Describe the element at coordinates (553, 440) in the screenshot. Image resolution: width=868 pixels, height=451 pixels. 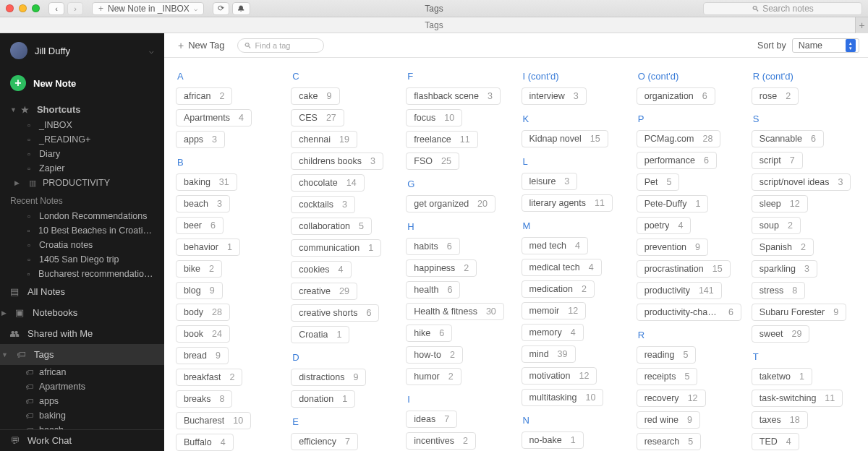
I see `tag-pill: no-bake1` at that location.